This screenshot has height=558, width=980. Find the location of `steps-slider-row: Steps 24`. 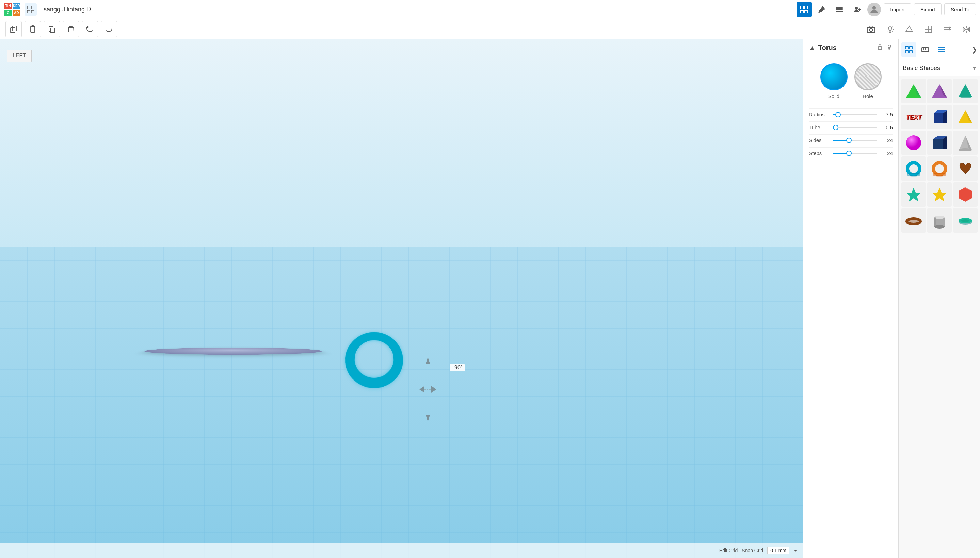

steps-slider-row: Steps 24 is located at coordinates (851, 153).